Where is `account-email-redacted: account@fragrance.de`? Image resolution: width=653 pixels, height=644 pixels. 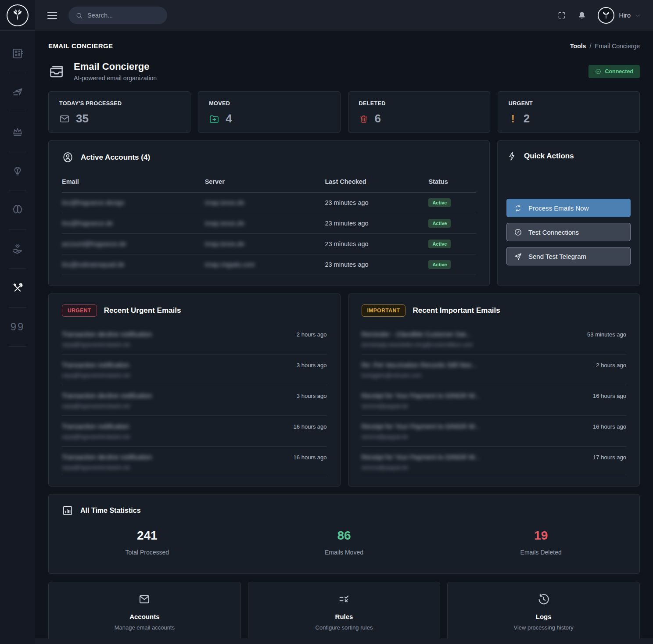
account-email-redacted: account@fragrance.de is located at coordinates (133, 244).